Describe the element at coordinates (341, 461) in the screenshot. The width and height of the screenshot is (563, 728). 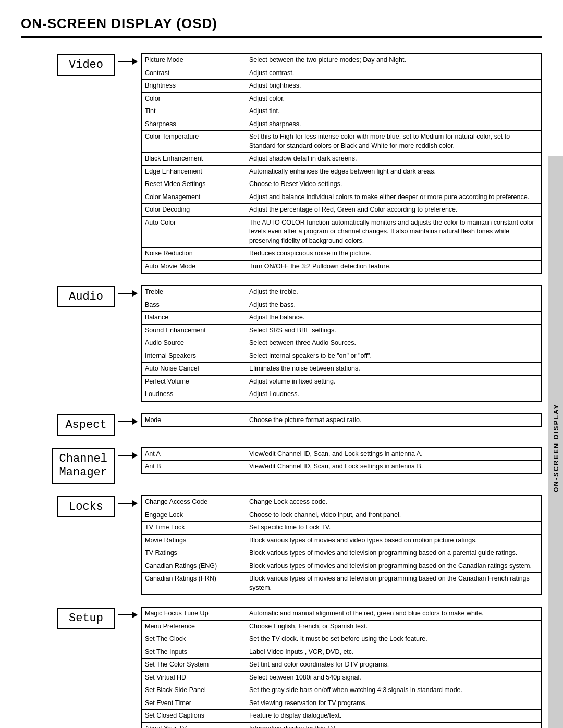
I see `table-col-channel-manager: Ant AView/edit Channel ID, Scan, and Loc…` at that location.